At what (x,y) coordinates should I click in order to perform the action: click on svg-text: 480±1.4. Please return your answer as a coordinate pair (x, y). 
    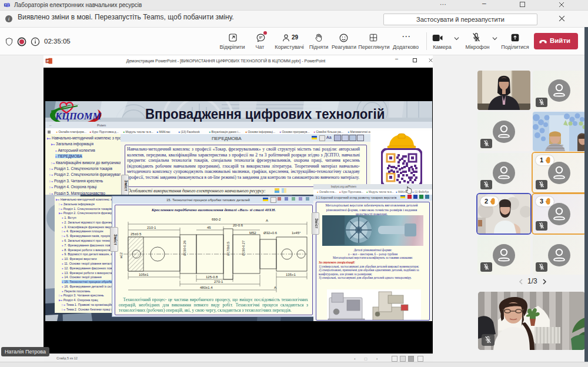
    Looking at the image, I should click on (206, 288).